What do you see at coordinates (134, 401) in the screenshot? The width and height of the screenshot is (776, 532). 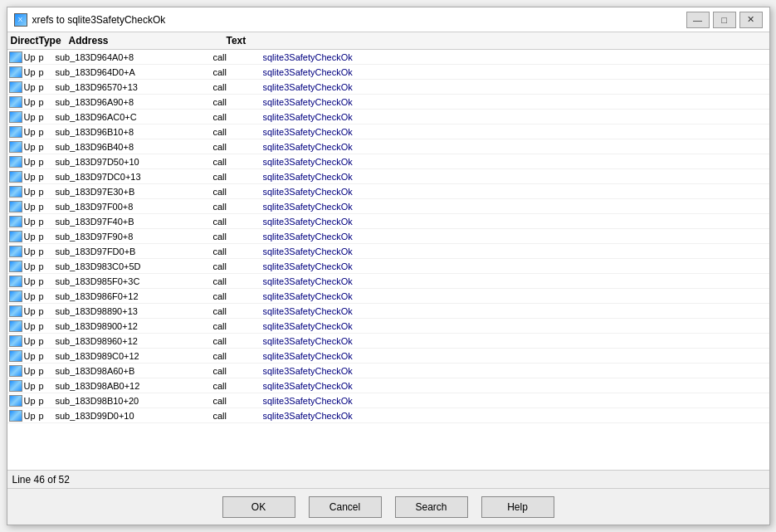 I see `row-address: sub_183D98B10+20` at bounding box center [134, 401].